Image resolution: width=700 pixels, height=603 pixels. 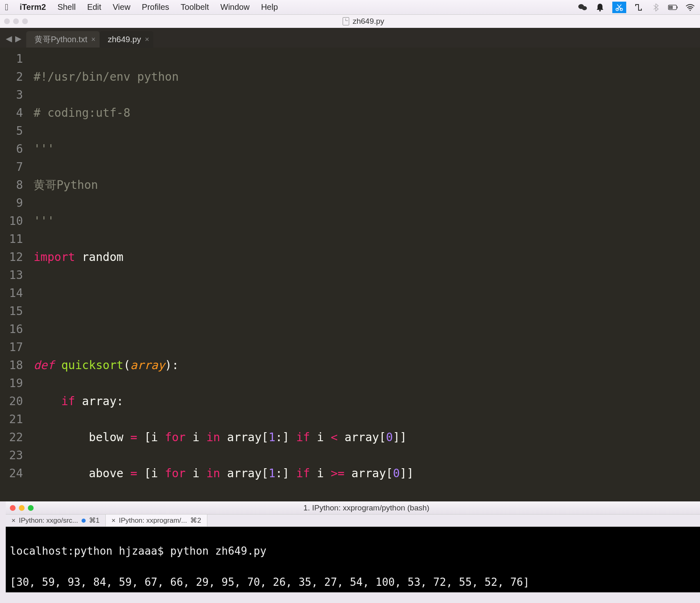 What do you see at coordinates (368, 21) in the screenshot?
I see `window-title: zh649.py` at bounding box center [368, 21].